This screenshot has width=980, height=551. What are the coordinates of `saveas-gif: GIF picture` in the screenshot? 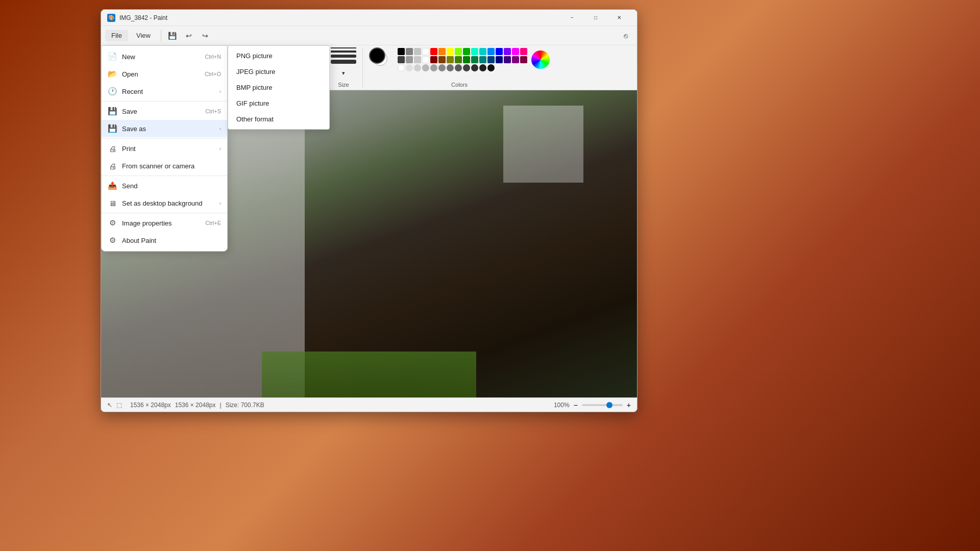 It's located at (279, 103).